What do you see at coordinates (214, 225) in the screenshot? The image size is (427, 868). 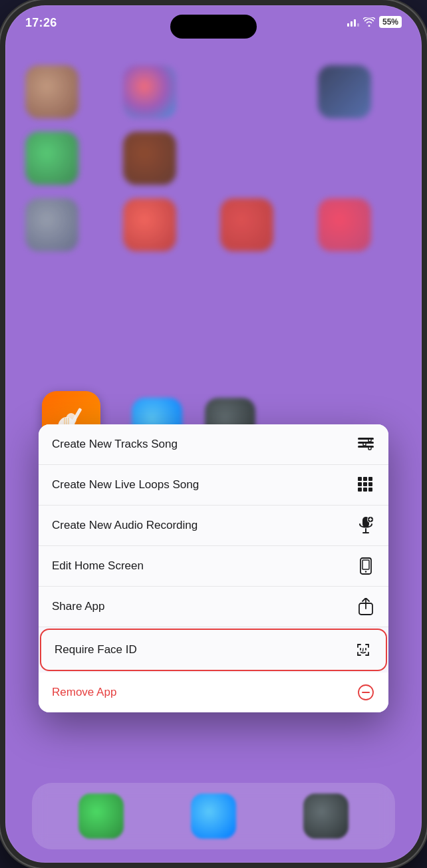 I see `app-grid-row3` at bounding box center [214, 225].